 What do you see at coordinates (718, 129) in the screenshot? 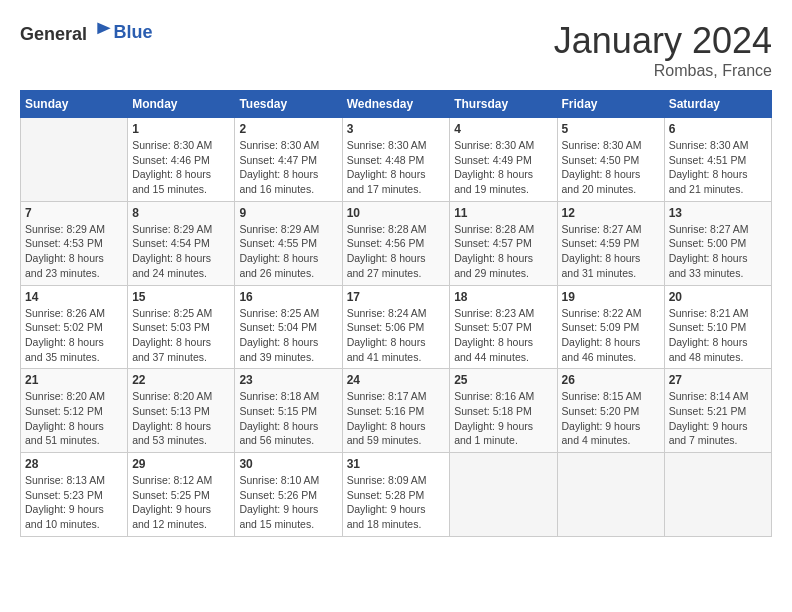
I see `day-number: 6` at bounding box center [718, 129].